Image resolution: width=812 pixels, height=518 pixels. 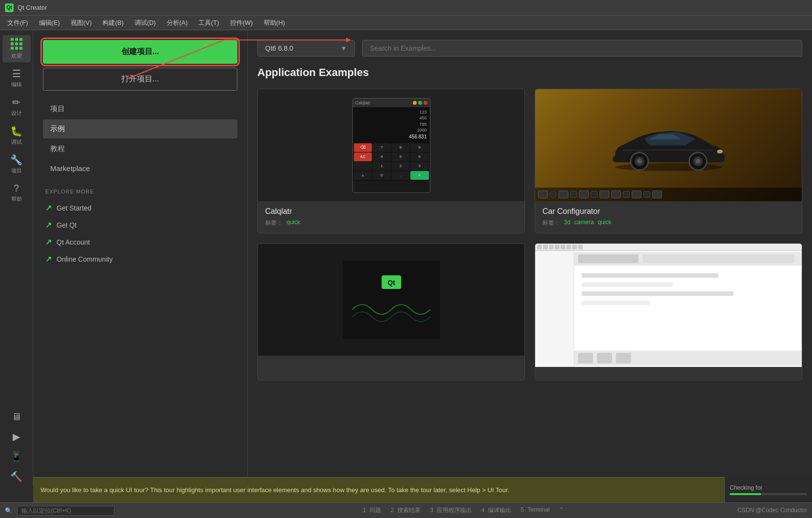 What do you see at coordinates (391, 366) in the screenshot?
I see `qt-card-name` at bounding box center [391, 366].